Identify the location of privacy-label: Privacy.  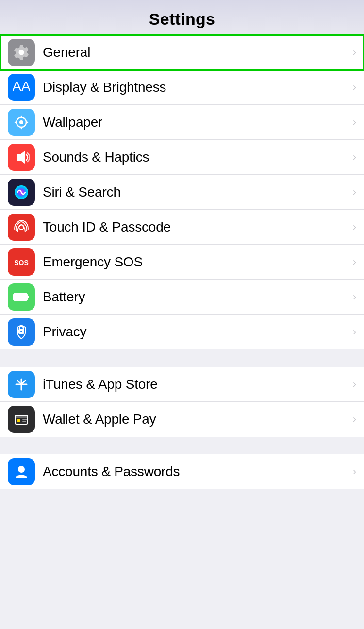
(196, 332).